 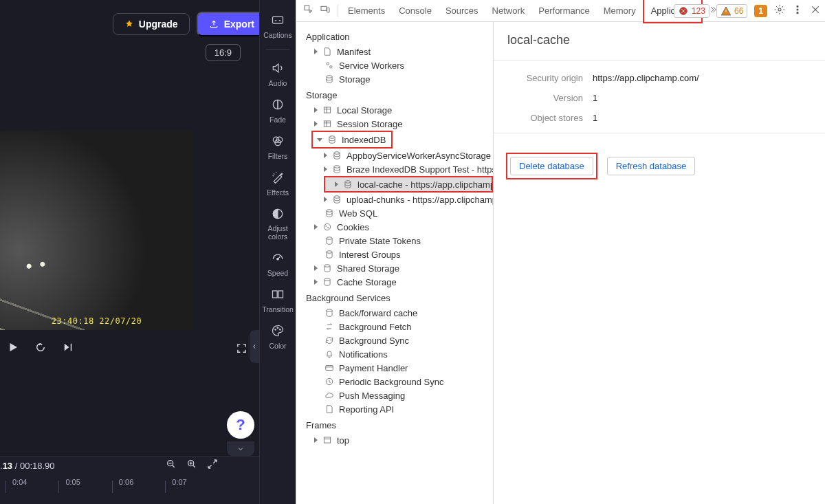 I want to click on item-periodic-bg-sync: Periodic Background Sync, so click(x=395, y=382).